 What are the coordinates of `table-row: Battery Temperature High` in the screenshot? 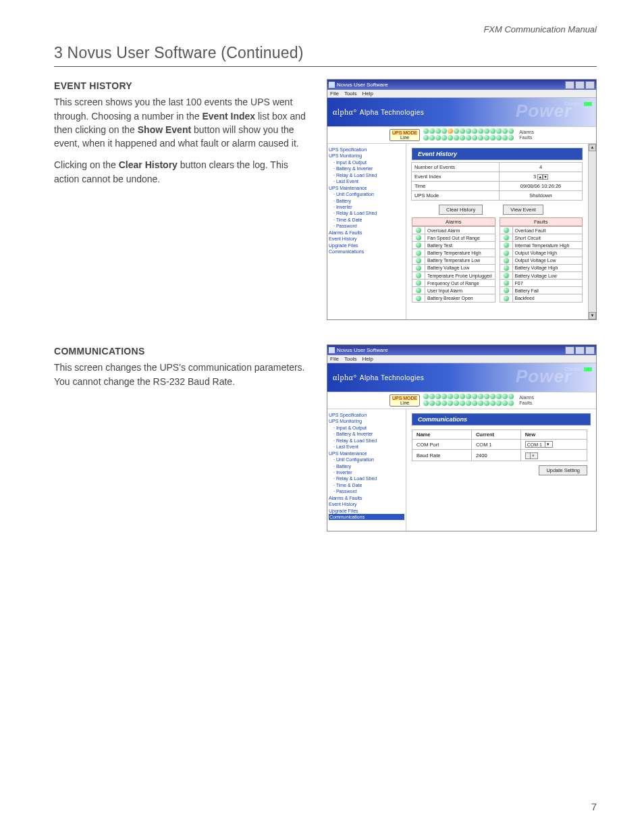 It's located at (454, 253).